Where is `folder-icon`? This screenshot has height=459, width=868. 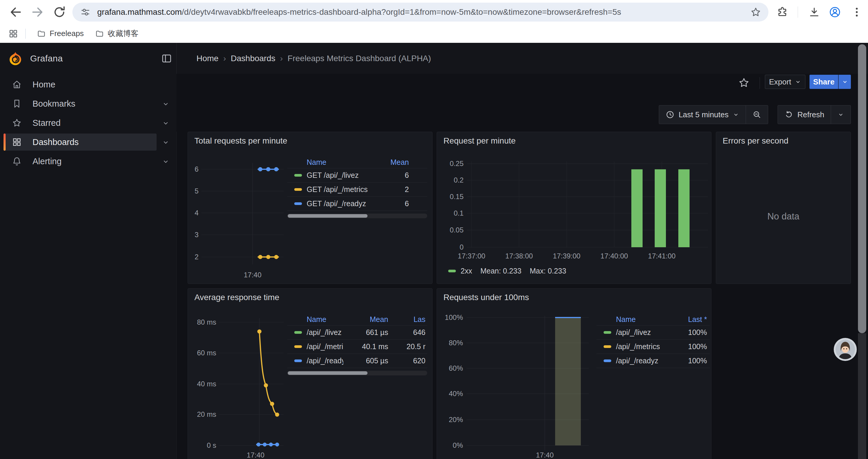 folder-icon is located at coordinates (100, 34).